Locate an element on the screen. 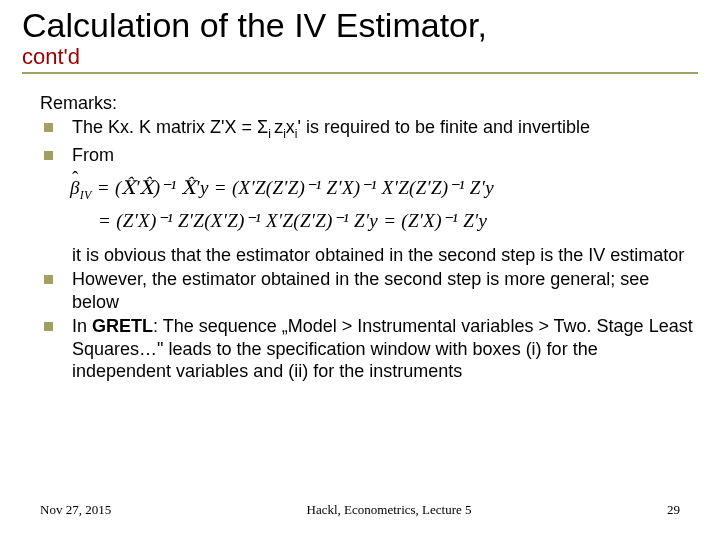 This screenshot has height=540, width=720. bullet-3: However, the estimator obtained in the s… is located at coordinates (369, 290).